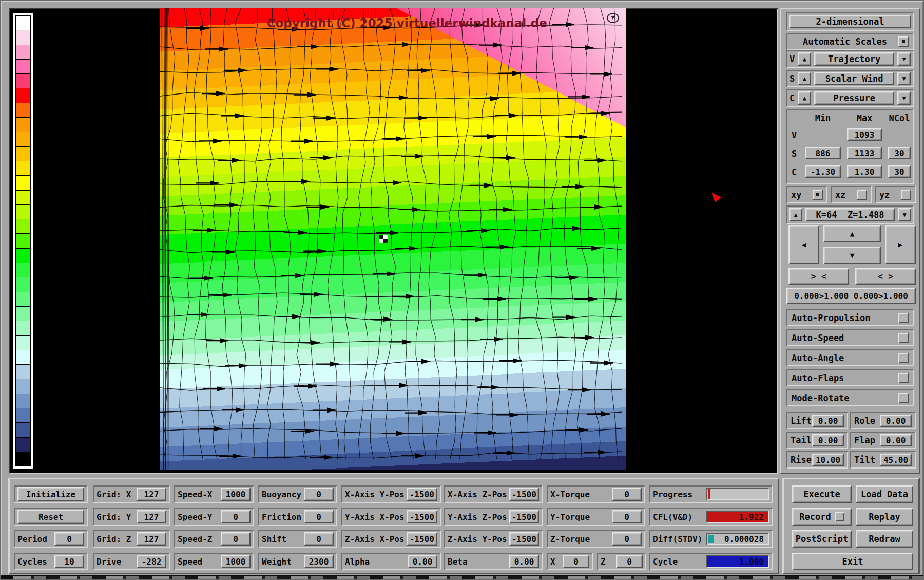 Image resolution: width=924 pixels, height=580 pixels. I want to click on selector-value: Pressure, so click(854, 98).